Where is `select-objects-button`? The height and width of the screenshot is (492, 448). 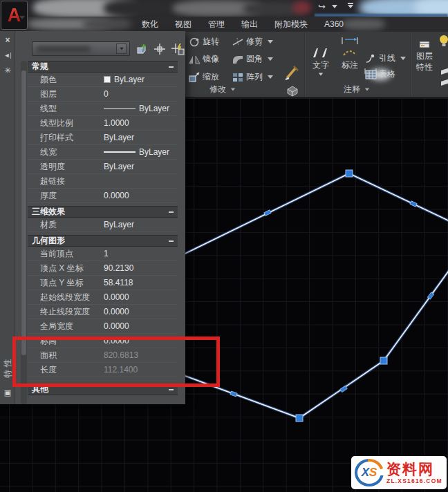
select-objects-button is located at coordinates (160, 48).